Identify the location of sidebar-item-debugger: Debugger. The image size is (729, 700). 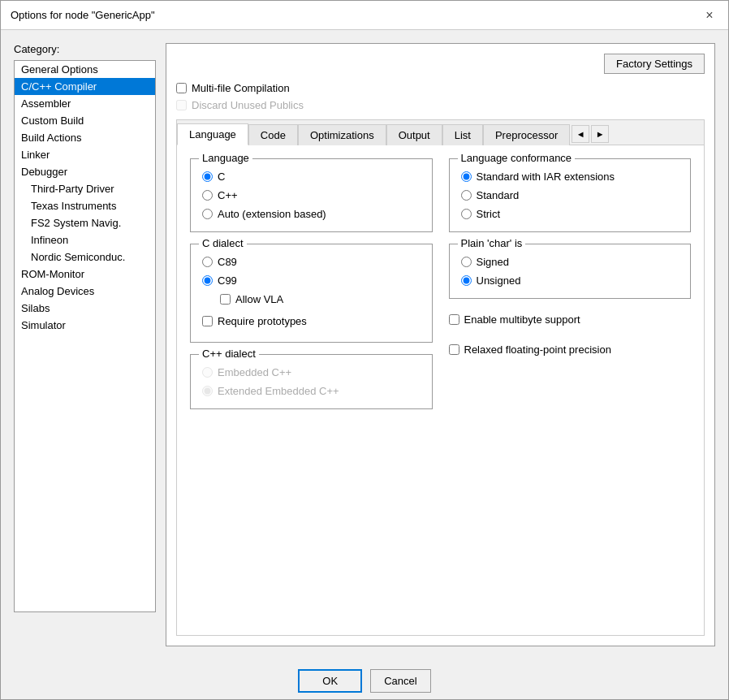
(84, 172).